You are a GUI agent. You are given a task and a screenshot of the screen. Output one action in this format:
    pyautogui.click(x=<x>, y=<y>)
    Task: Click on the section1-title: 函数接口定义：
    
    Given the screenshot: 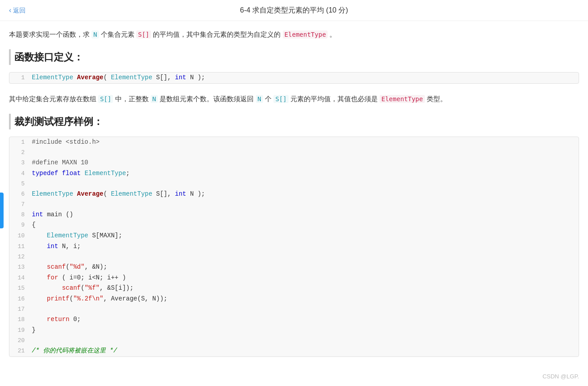 What is the action you would take?
    pyautogui.click(x=294, y=57)
    